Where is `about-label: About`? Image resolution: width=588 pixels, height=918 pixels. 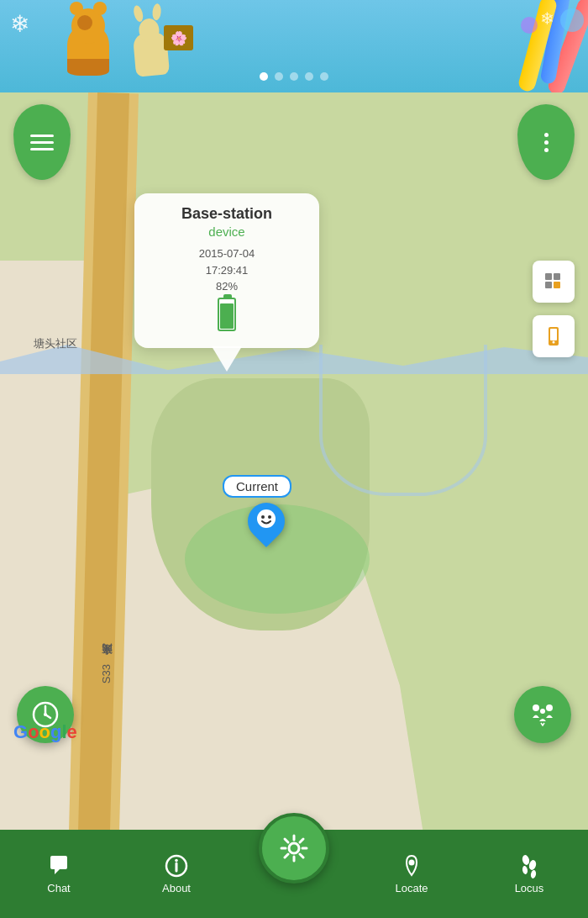 about-label: About is located at coordinates (176, 888).